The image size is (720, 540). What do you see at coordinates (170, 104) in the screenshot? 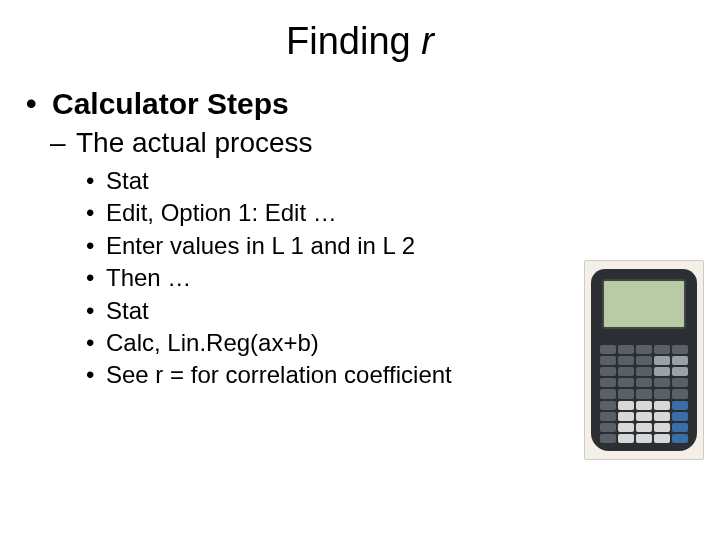
I see `bullet-l1-text: Calculator Steps` at bounding box center [170, 104].